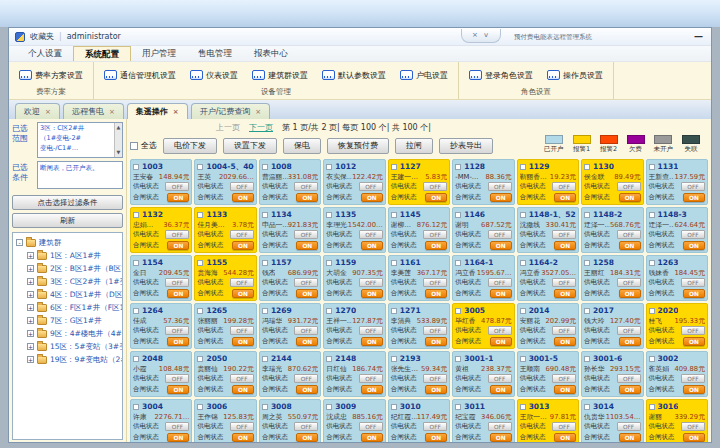 The height and width of the screenshot is (448, 720). What do you see at coordinates (612, 374) in the screenshot?
I see `meter-card: 3001-6孙长华293.15元供电状态OFF合闸状态ON` at bounding box center [612, 374].